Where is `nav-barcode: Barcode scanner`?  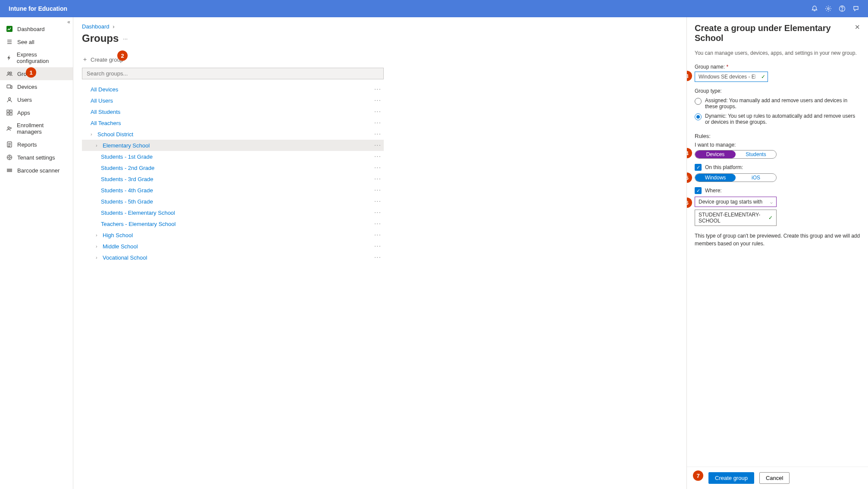 nav-barcode: Barcode scanner is located at coordinates (36, 170).